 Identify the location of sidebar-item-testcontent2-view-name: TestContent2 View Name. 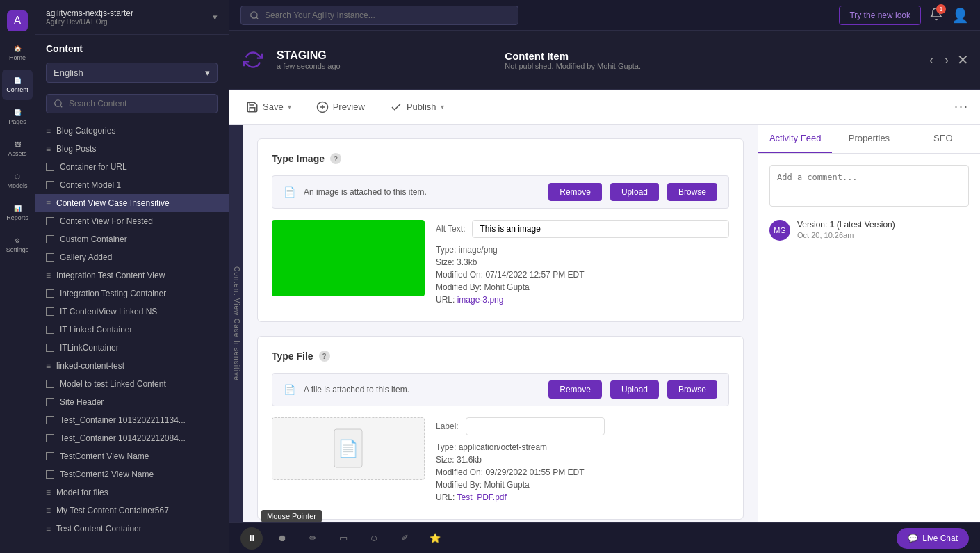
(132, 474).